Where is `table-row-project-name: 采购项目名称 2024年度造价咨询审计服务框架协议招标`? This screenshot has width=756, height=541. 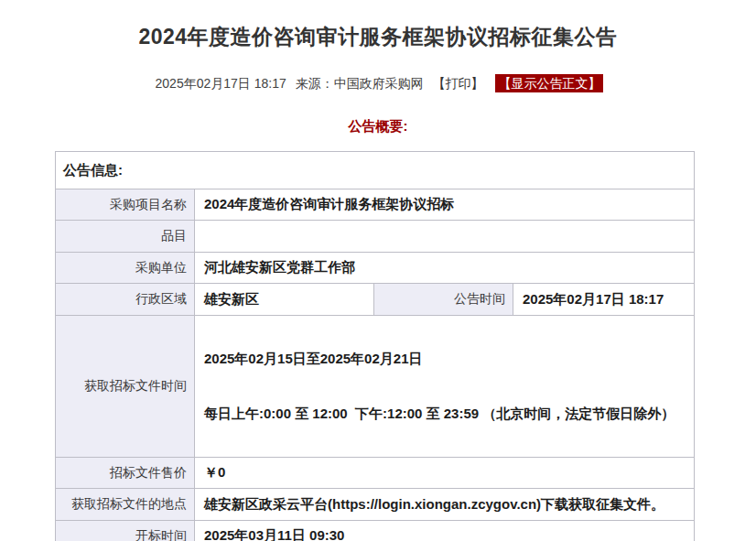 table-row-project-name: 采购项目名称 2024年度造价咨询审计服务框架协议招标 is located at coordinates (375, 205).